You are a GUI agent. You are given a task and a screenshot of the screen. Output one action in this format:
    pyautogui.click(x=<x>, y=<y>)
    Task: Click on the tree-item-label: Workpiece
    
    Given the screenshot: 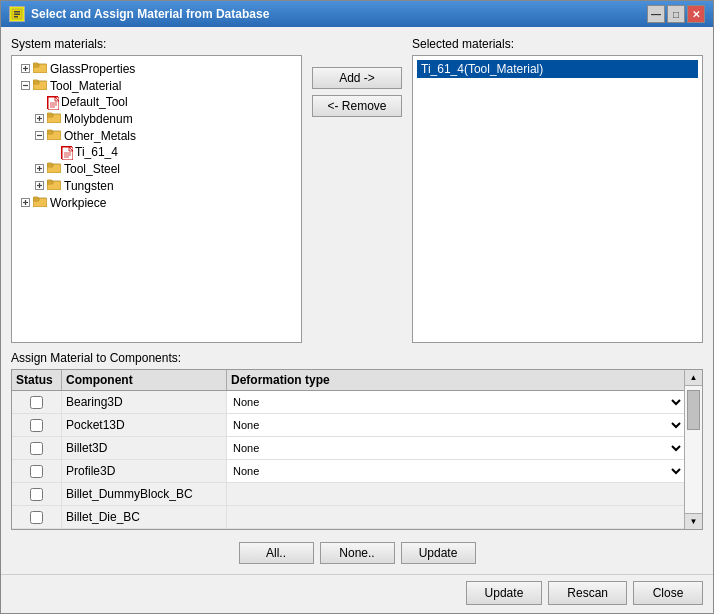 What is the action you would take?
    pyautogui.click(x=78, y=203)
    